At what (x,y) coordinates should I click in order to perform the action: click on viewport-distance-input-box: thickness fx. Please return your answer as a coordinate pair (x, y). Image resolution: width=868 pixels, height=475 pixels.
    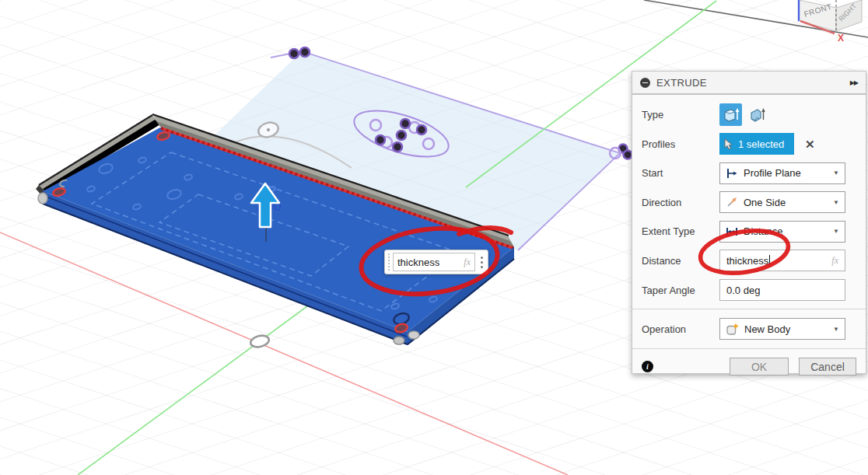
    Looking at the image, I should click on (436, 262).